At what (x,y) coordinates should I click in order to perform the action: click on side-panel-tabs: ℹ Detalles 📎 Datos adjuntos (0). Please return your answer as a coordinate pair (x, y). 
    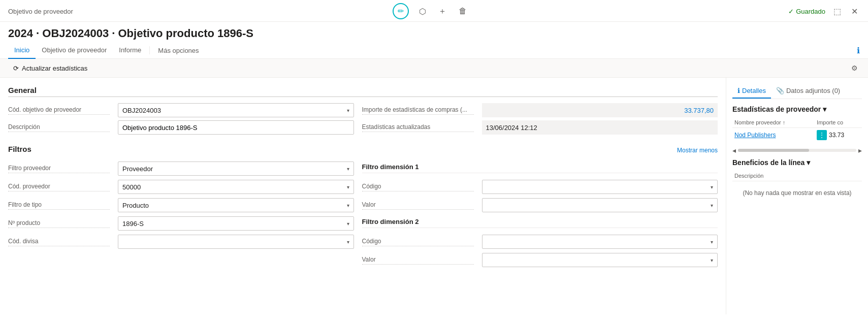
    Looking at the image, I should click on (797, 91).